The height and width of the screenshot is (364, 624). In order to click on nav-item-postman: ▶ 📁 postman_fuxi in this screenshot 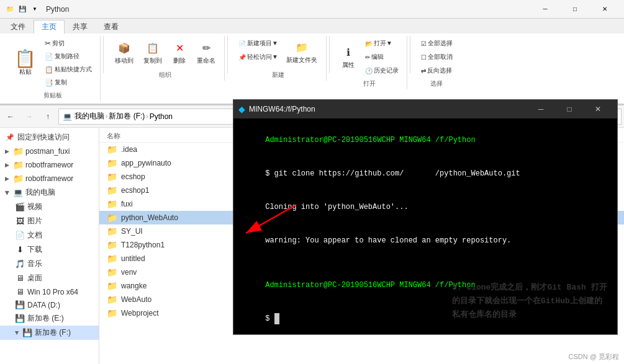, I will do `click(50, 151)`.